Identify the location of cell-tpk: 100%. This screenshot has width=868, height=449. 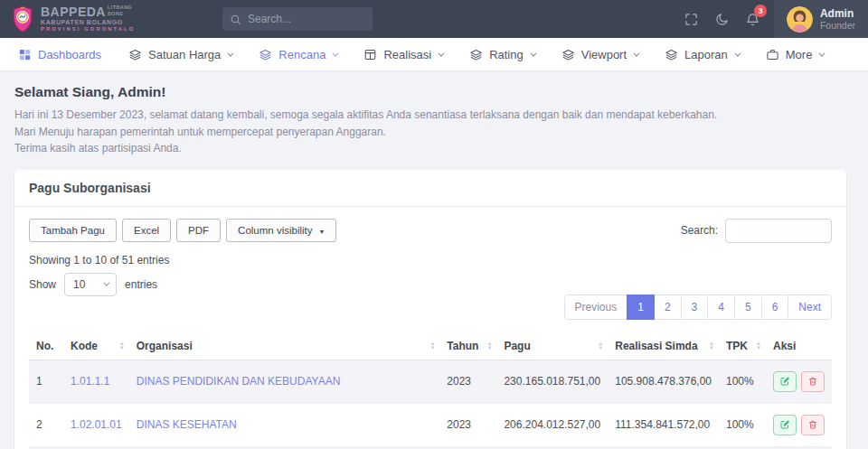
(742, 425).